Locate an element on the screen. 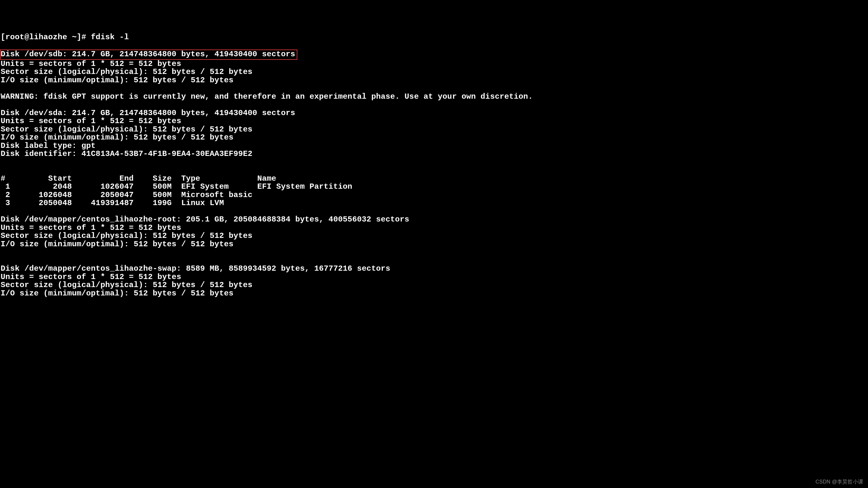 This screenshot has height=488, width=868. sdb-io-size: I/O size (minimum/optimal): 512 bytes / … is located at coordinates (117, 80).